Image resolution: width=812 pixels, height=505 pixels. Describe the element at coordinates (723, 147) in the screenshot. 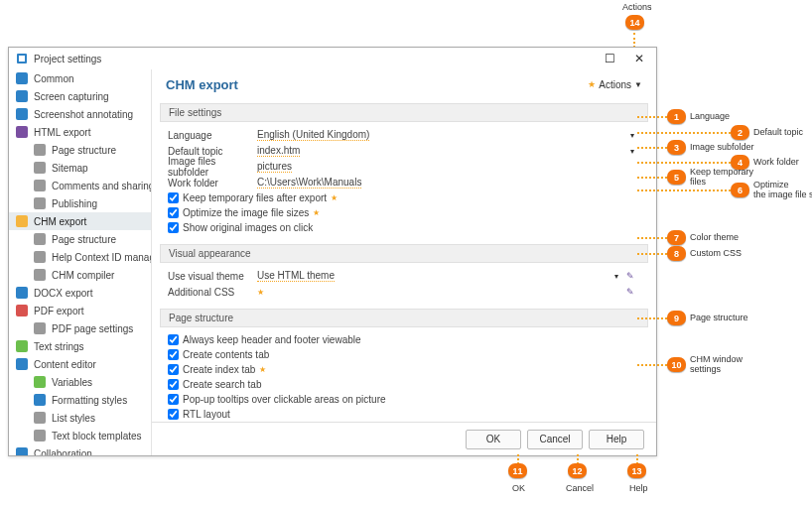

I see `balloon-3-label: Image subfolder` at that location.